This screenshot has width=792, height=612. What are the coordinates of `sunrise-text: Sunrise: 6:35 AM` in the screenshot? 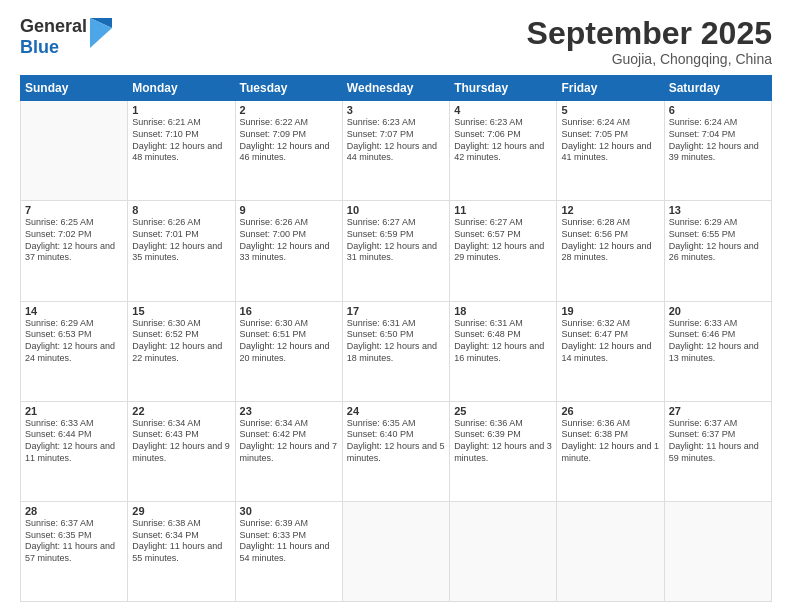 It's located at (396, 424).